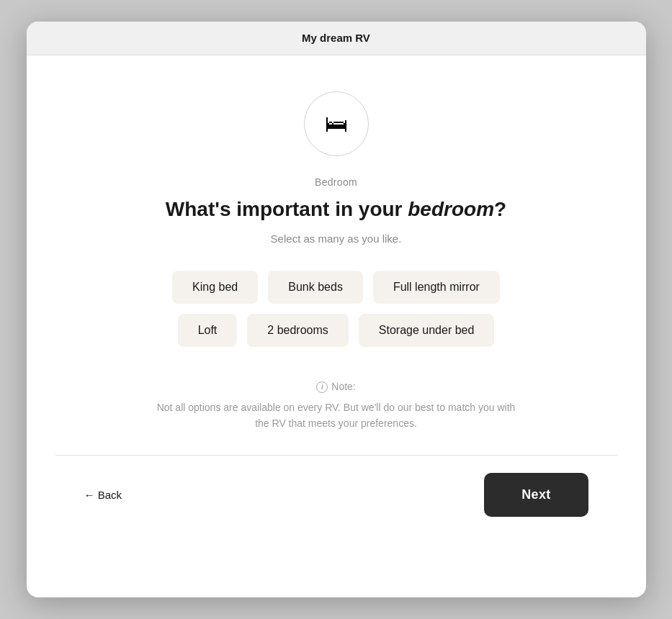 Image resolution: width=672 pixels, height=619 pixels. Describe the element at coordinates (336, 124) in the screenshot. I see `bed-icon: 🛏` at that location.